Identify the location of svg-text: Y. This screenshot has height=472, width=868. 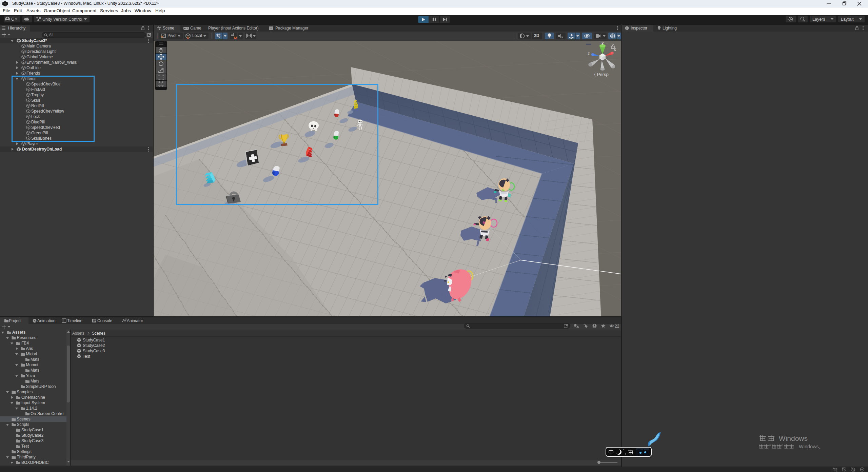
(219, 37).